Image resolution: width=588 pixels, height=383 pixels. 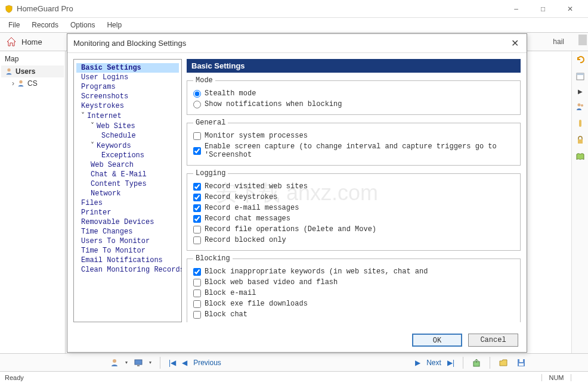 What do you see at coordinates (197, 315) in the screenshot?
I see `check-blocking-4-input` at bounding box center [197, 315].